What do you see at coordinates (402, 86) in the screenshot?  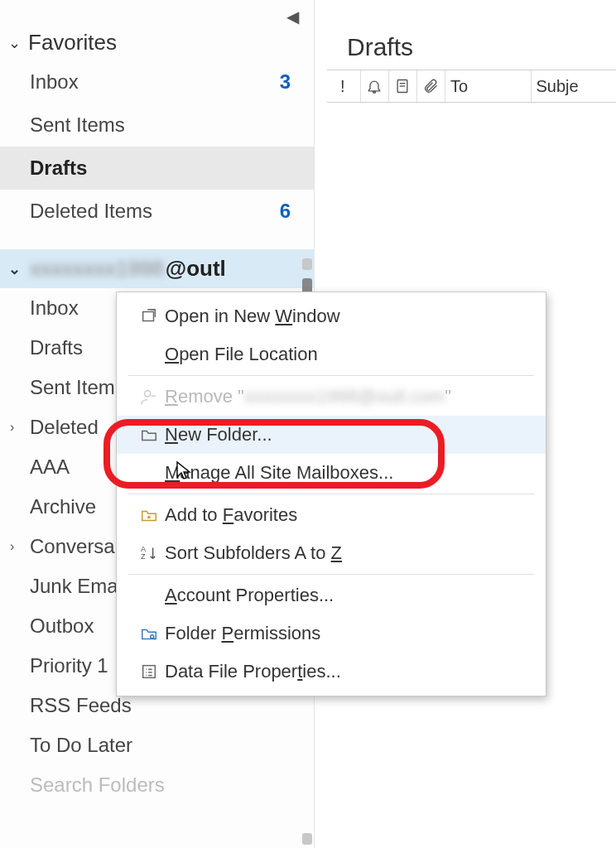 I see `column-icon-icon` at bounding box center [402, 86].